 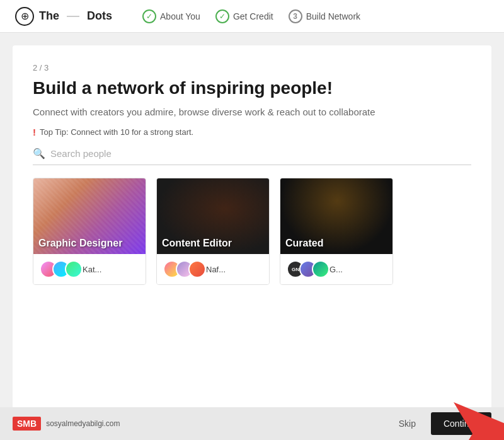 What do you see at coordinates (73, 16) in the screenshot?
I see `logo-dash` at bounding box center [73, 16].